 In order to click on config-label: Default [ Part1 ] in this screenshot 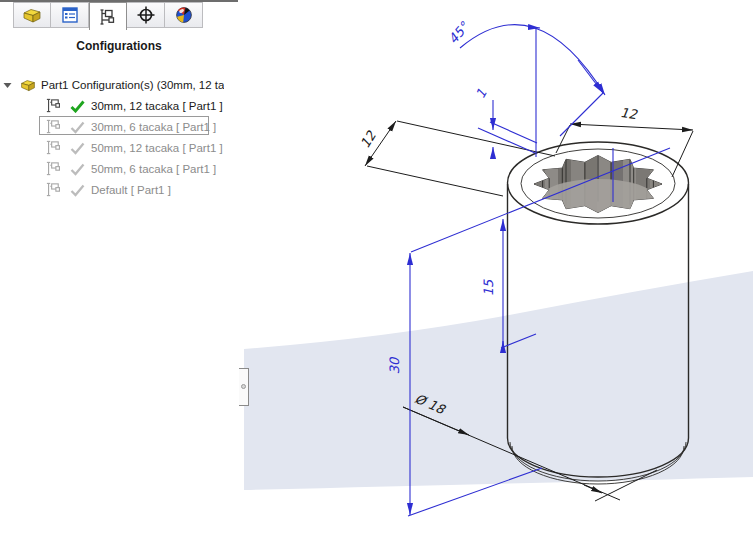, I will do `click(131, 190)`.